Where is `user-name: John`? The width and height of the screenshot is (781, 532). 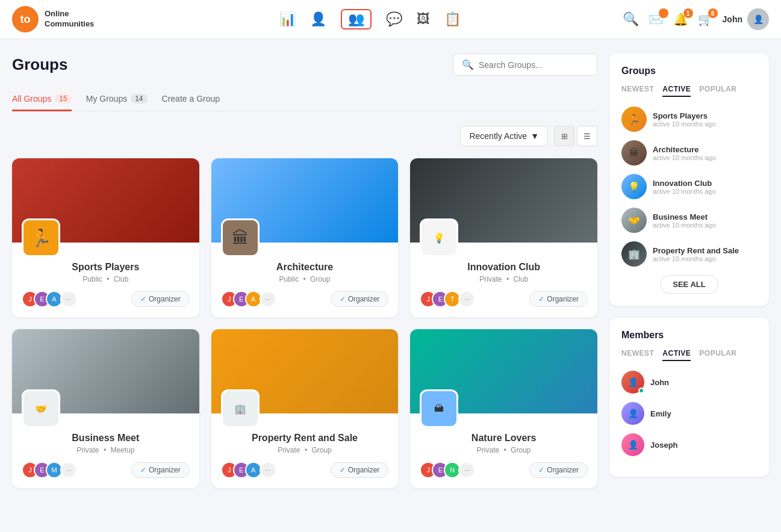 user-name: John is located at coordinates (732, 19).